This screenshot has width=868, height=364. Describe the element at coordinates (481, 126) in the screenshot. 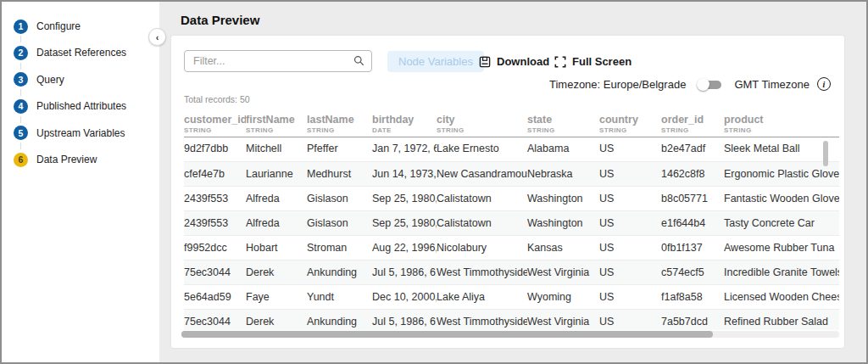

I see `column-header-city: citySTRING` at that location.